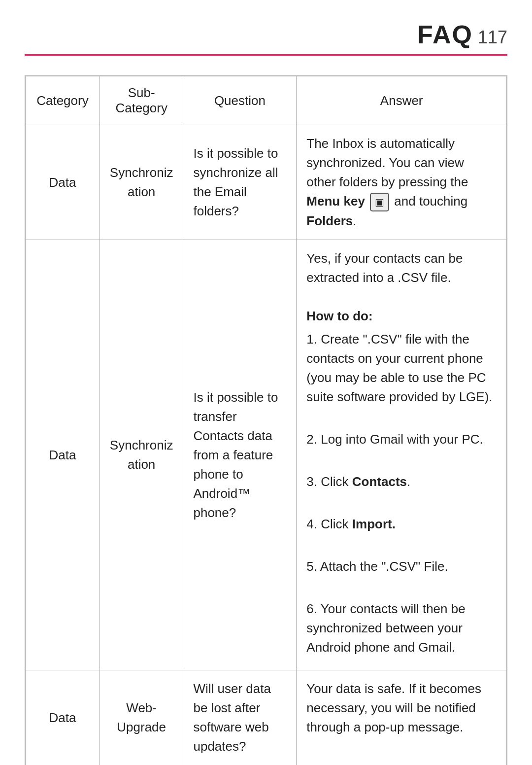 The height and width of the screenshot is (765, 532). What do you see at coordinates (266, 37) in the screenshot?
I see `page-header: FAQ 117` at bounding box center [266, 37].